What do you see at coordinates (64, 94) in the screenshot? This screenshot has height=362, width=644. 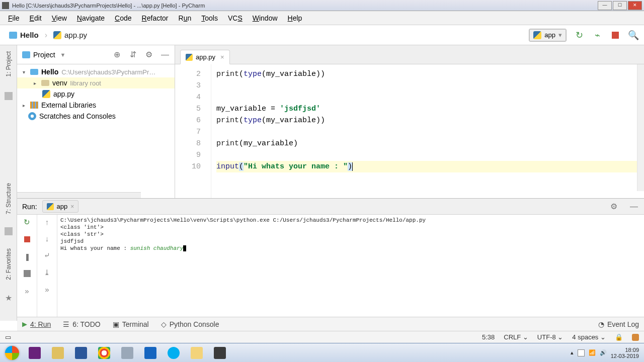 I see `tree-file-name: app.py` at bounding box center [64, 94].